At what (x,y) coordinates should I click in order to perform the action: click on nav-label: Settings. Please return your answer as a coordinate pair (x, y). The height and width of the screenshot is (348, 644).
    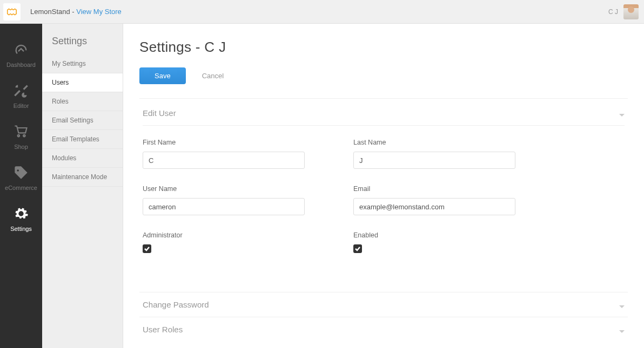
    Looking at the image, I should click on (21, 229).